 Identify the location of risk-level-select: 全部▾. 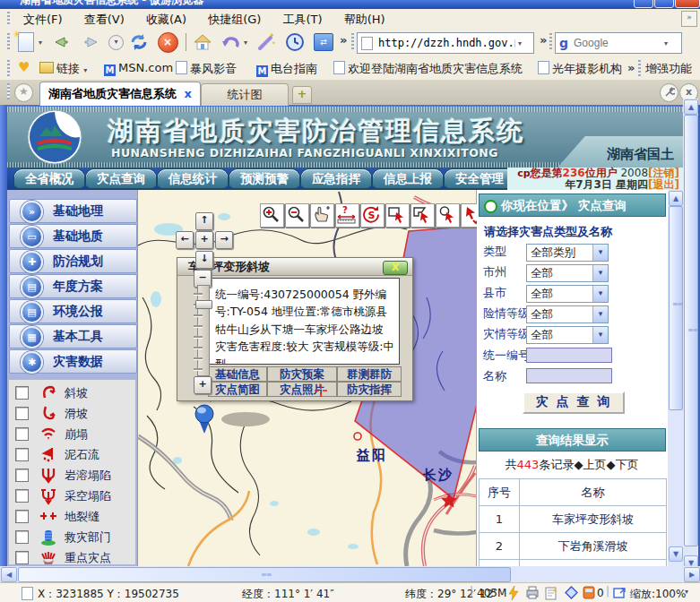
(567, 314).